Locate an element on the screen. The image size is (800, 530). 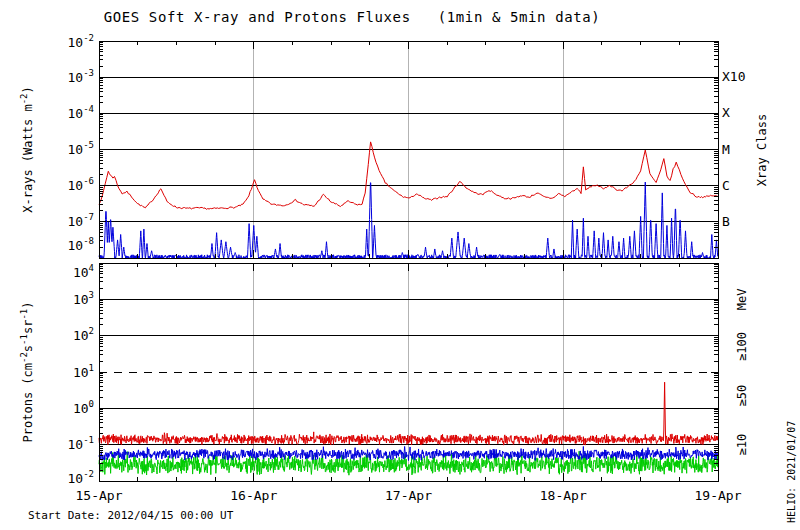
proton-energy-label: ≥100 is located at coordinates (742, 346).